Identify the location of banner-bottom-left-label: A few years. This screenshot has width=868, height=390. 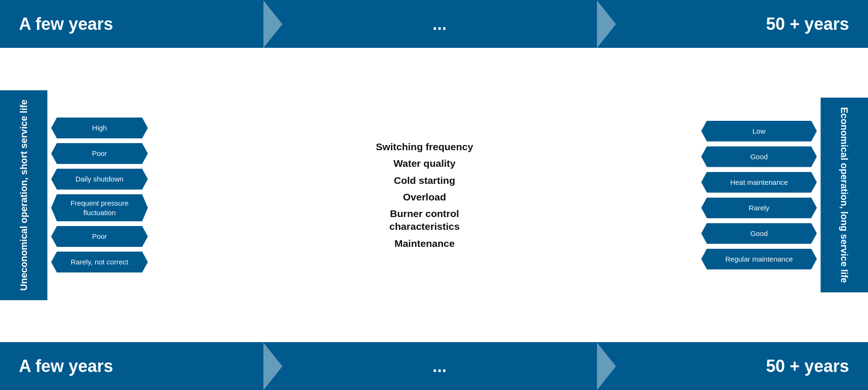
(66, 366).